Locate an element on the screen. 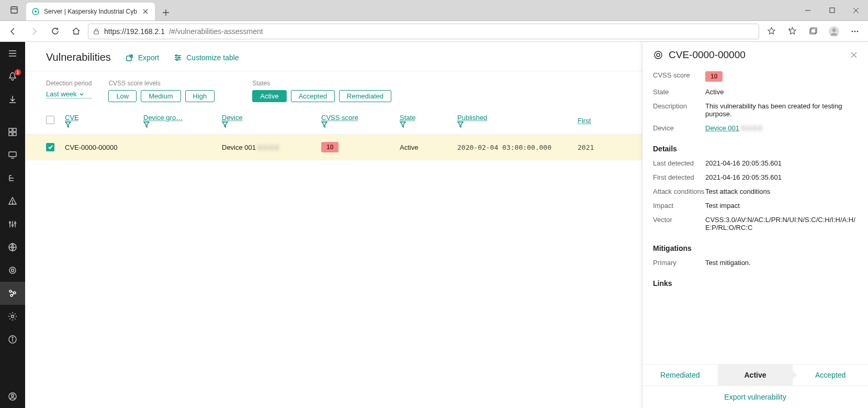  tab-favicon is located at coordinates (36, 12).